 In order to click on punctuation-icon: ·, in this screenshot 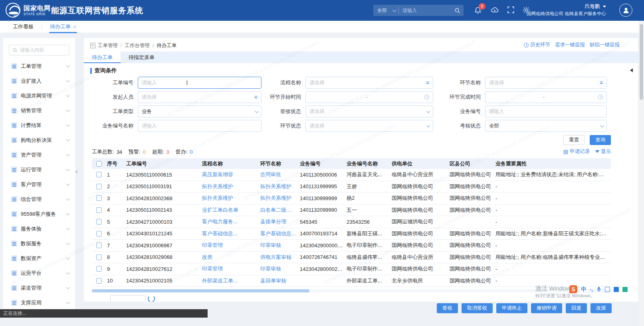, I will do `click(591, 289)`.